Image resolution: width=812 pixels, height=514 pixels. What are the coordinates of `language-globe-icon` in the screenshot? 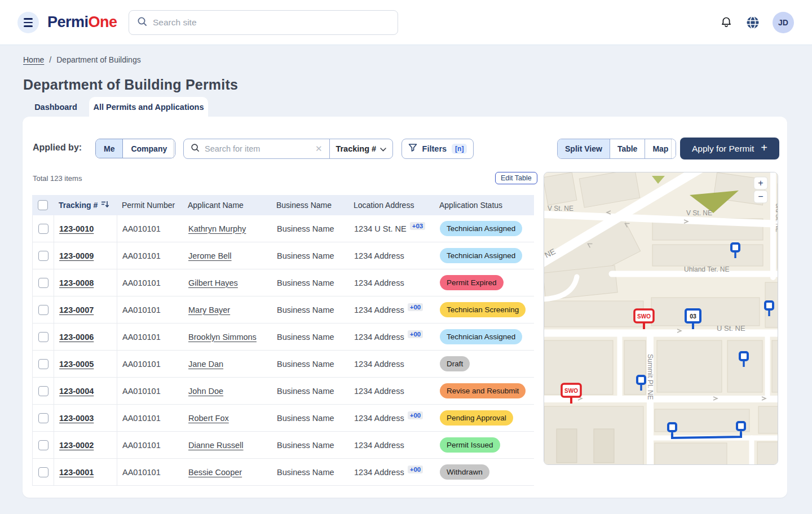 It's located at (753, 23).